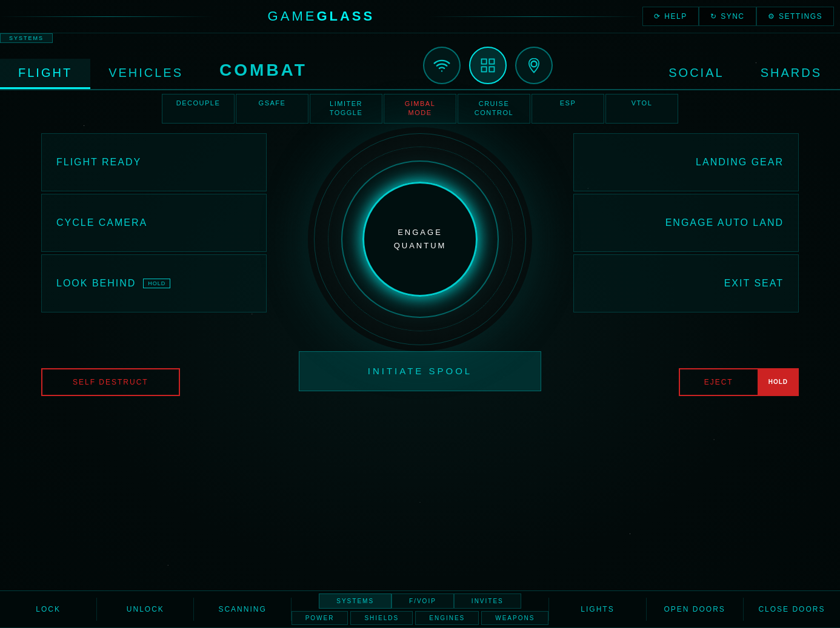  Describe the element at coordinates (421, 609) in the screenshot. I see `bottom-center-tabs: SYSTEMS F/VOIP INVITES POWER SHIELDS ENG…` at that location.